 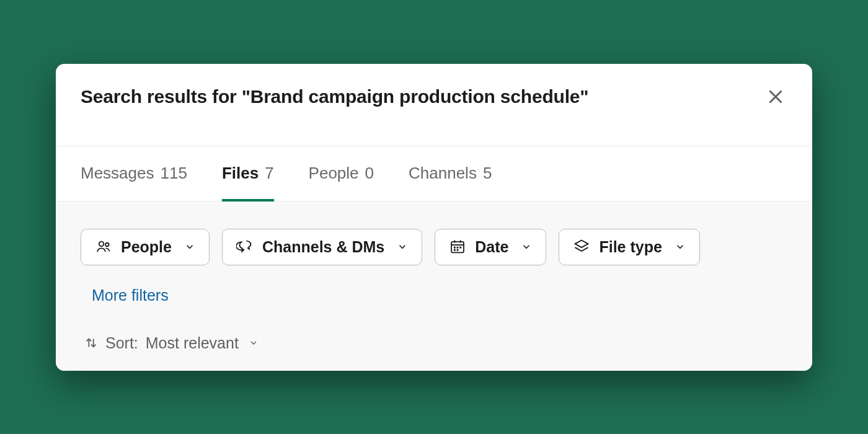 I want to click on filter-date: Date, so click(x=490, y=247).